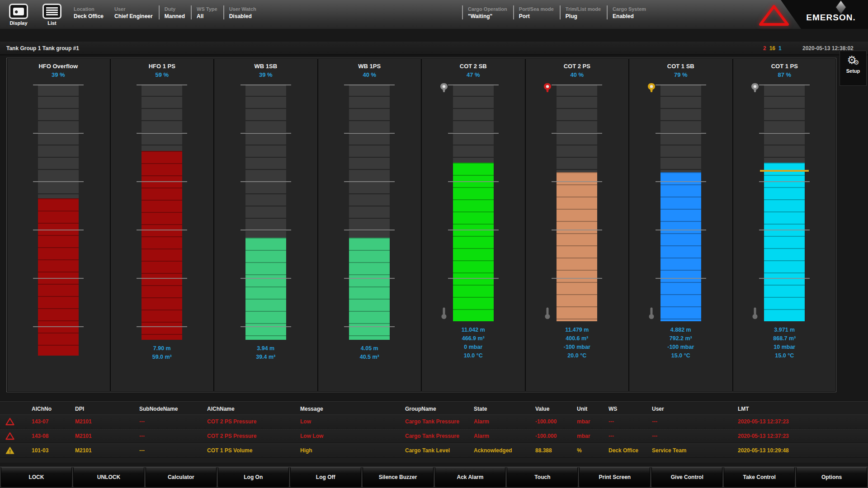  I want to click on ack-alarm-button: Ack Alarm, so click(470, 477).